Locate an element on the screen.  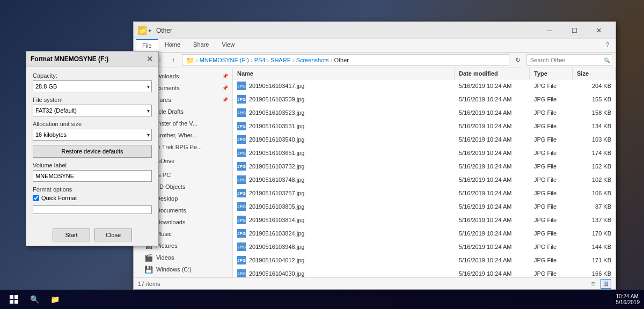
tab-file: File is located at coordinates (147, 46).